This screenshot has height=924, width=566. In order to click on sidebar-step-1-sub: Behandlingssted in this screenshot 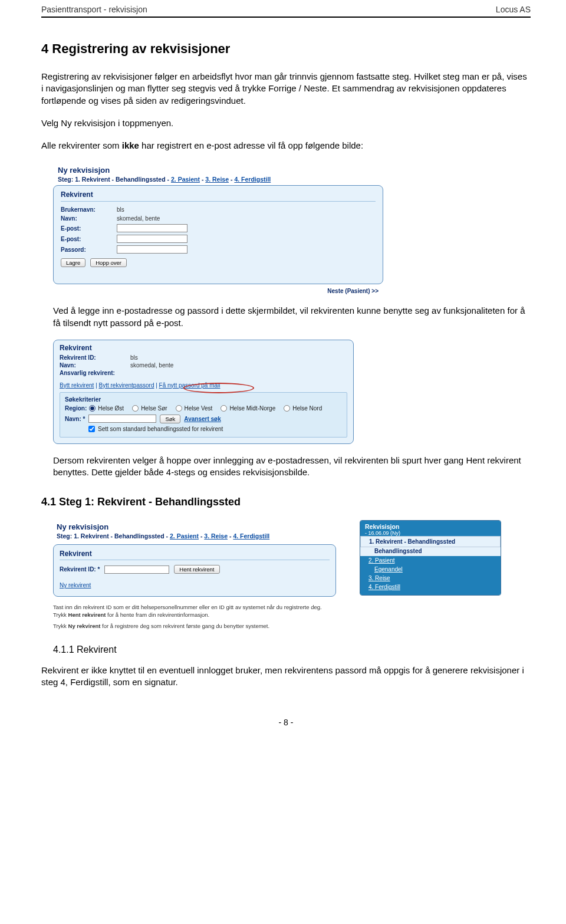, I will do `click(430, 552)`.